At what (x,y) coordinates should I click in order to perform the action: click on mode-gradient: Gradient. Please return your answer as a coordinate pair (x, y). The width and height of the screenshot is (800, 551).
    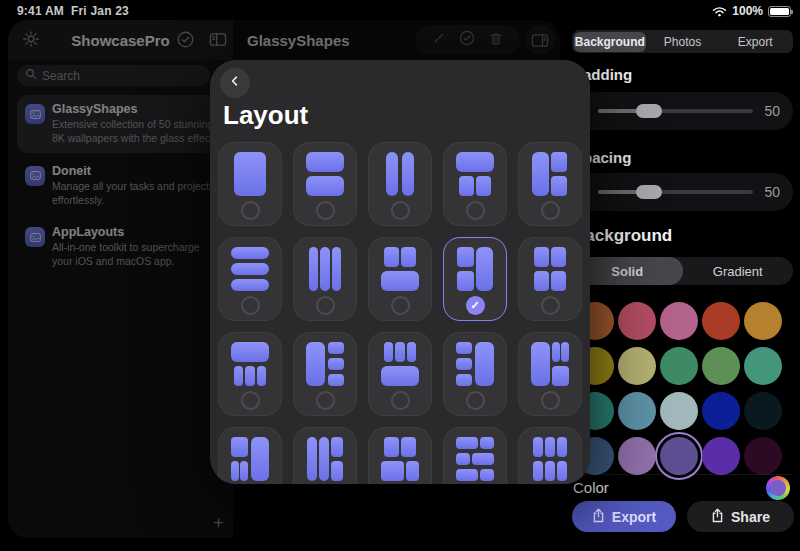
    Looking at the image, I should click on (738, 271).